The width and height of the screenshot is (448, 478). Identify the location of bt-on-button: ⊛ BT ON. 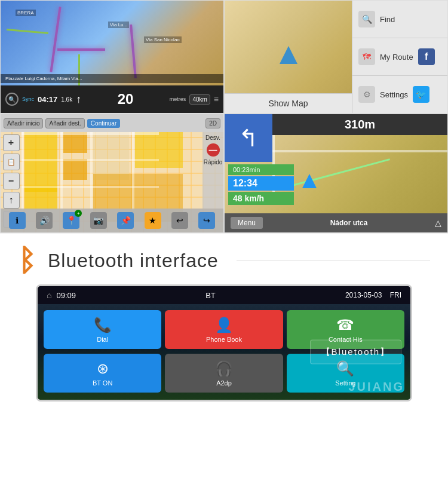
(103, 373).